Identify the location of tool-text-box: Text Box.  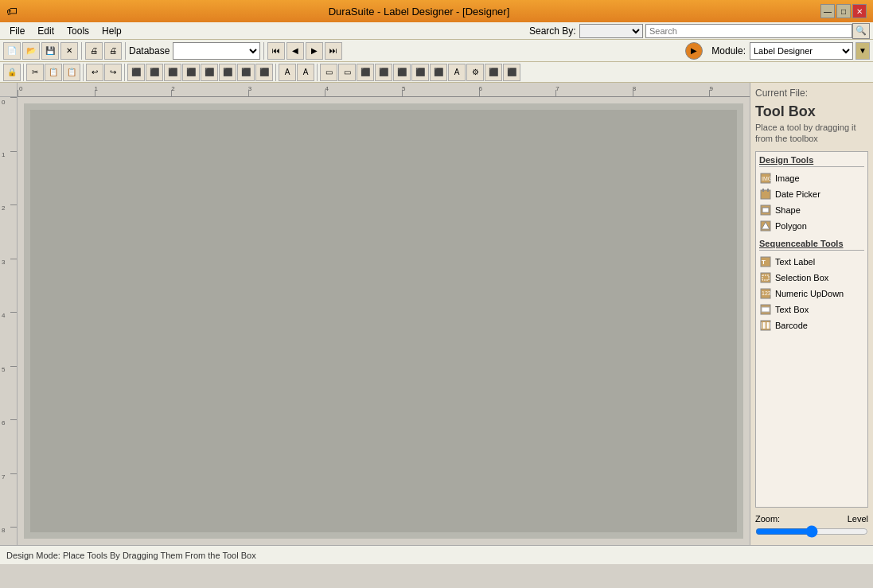
(812, 310).